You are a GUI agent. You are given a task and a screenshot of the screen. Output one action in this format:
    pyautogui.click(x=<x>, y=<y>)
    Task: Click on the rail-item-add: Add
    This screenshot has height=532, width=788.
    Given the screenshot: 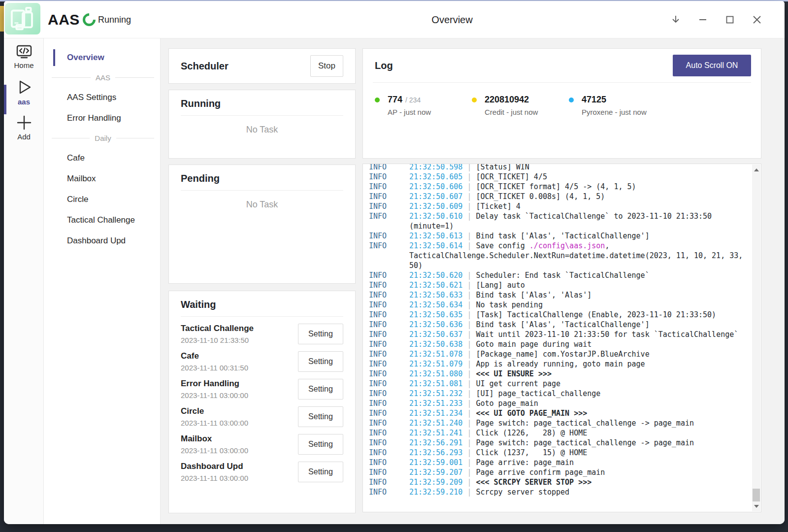 What is the action you would take?
    pyautogui.click(x=24, y=128)
    